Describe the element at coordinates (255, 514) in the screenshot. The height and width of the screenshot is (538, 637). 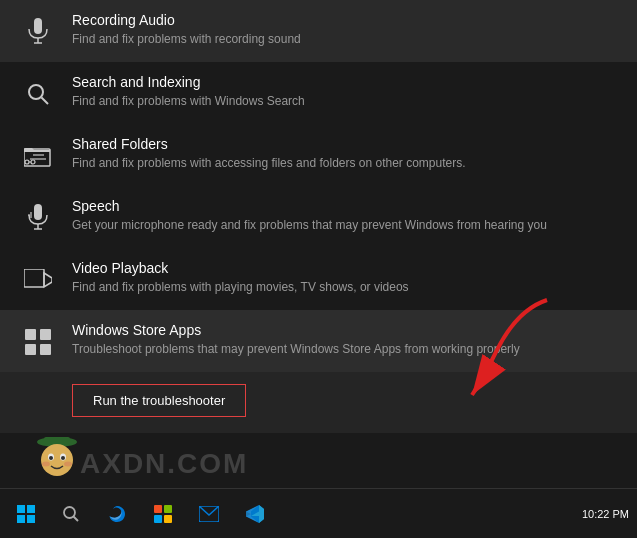
I see `taskbar-vscode-icon` at that location.